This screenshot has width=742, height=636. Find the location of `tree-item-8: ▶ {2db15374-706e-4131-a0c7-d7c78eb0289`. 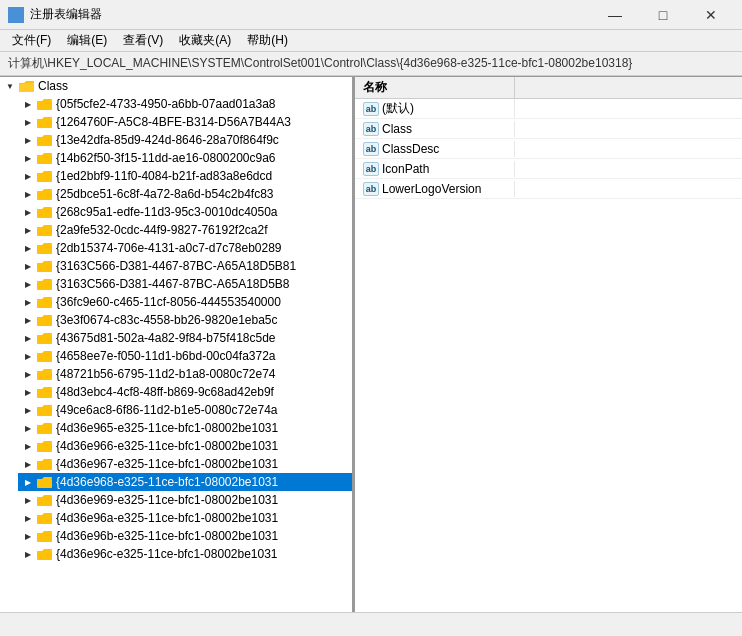

tree-item-8: ▶ {2db15374-706e-4131-a0c7-d7c78eb0289 is located at coordinates (185, 248).